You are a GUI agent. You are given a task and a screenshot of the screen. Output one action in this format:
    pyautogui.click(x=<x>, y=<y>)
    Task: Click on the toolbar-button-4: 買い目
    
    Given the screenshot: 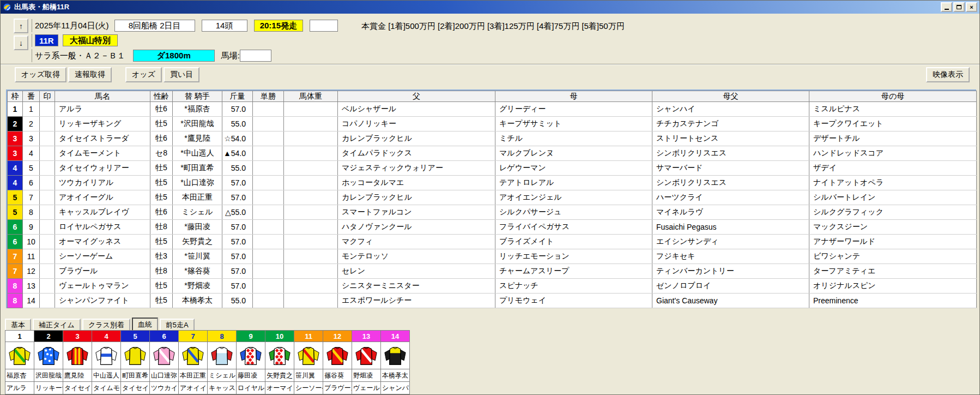 What is the action you would take?
    pyautogui.click(x=182, y=75)
    